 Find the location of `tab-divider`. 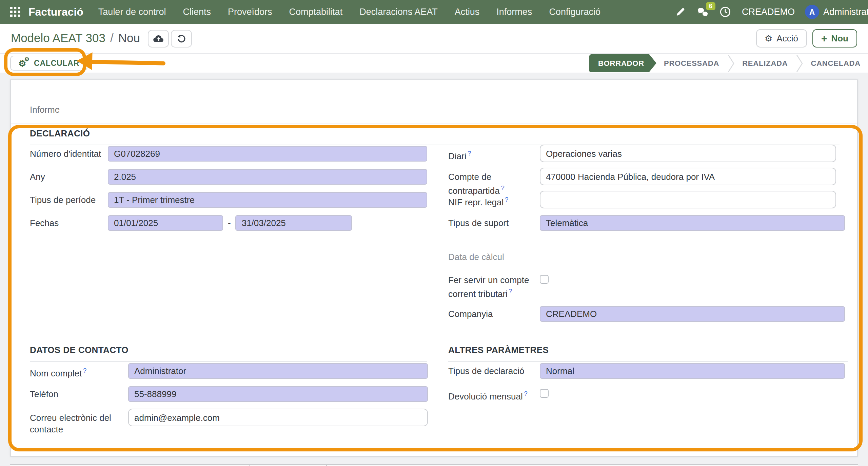

tab-divider is located at coordinates (434, 124).